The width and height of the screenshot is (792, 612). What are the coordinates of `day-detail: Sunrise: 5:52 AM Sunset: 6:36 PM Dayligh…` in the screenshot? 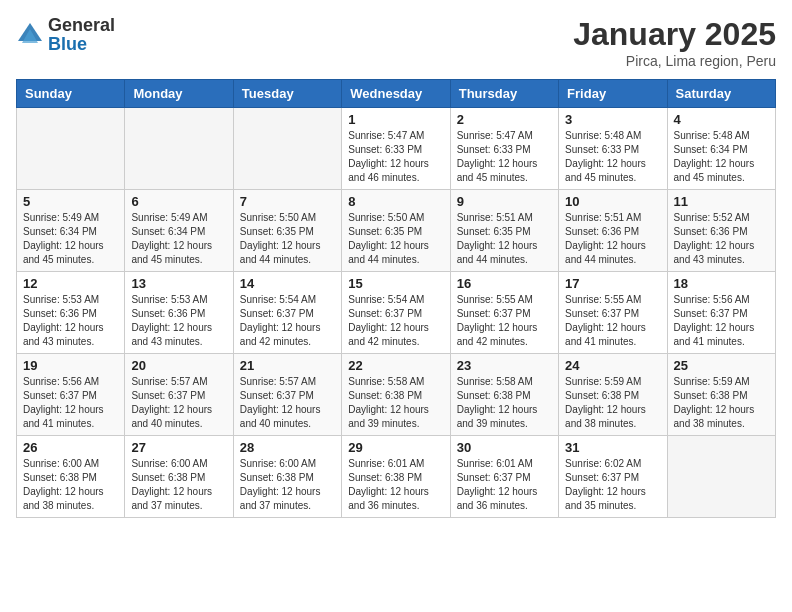 It's located at (722, 239).